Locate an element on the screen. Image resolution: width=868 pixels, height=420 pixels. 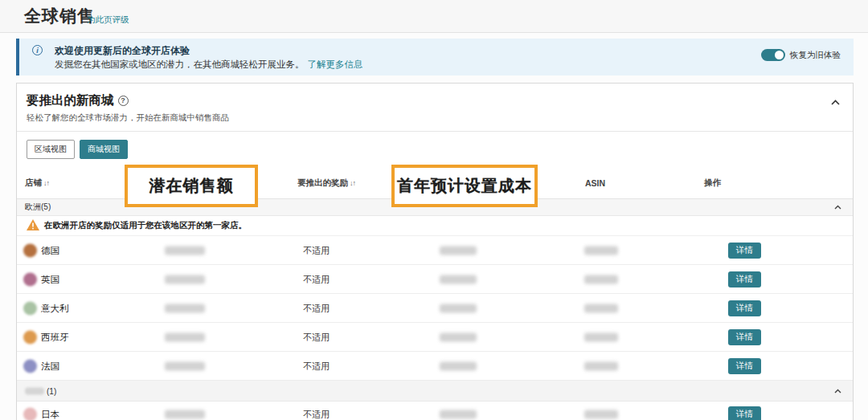
card-title: 要推出的新商城 is located at coordinates (71, 101).